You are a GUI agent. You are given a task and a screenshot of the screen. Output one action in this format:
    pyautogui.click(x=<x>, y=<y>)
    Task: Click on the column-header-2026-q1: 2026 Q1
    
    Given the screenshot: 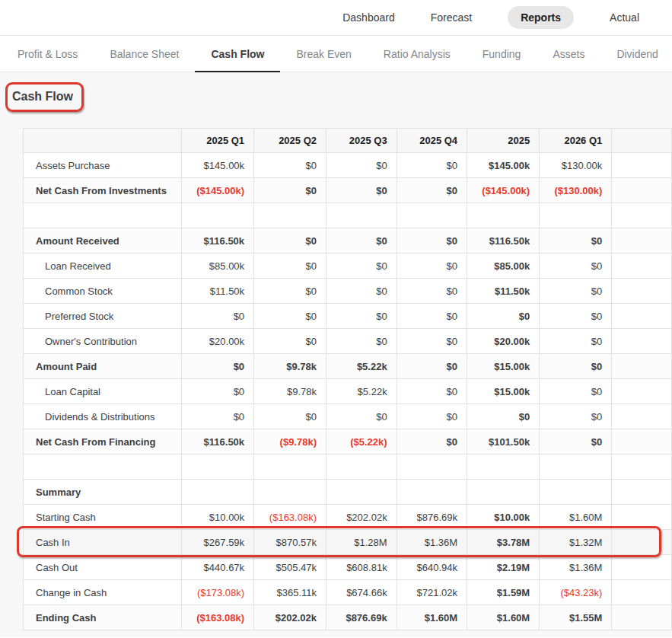 What is the action you would take?
    pyautogui.click(x=575, y=141)
    